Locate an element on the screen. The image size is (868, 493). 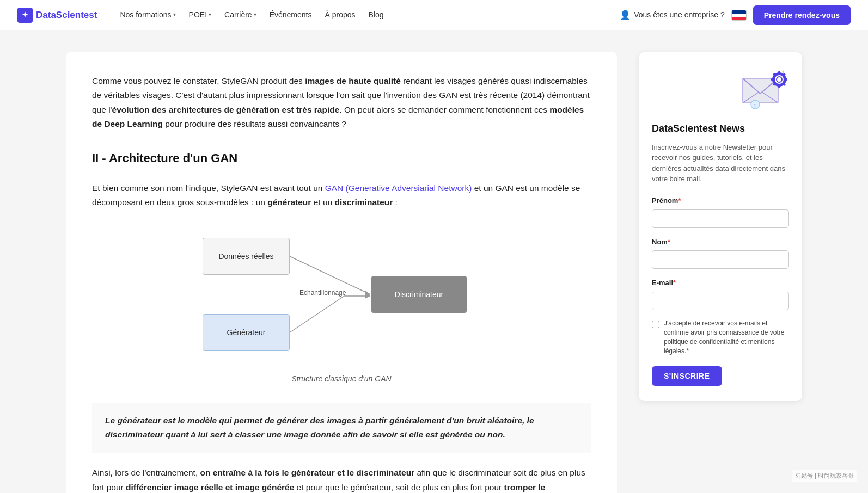
nav-link-formations: Nos formations ▾ is located at coordinates (148, 15).